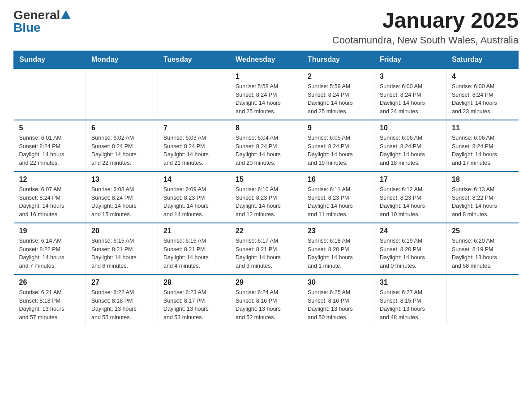  Describe the element at coordinates (266, 146) in the screenshot. I see `week-row-1: 5Sunrise: 6:01 AM Sunset: 8:24 PM Daylig…` at that location.